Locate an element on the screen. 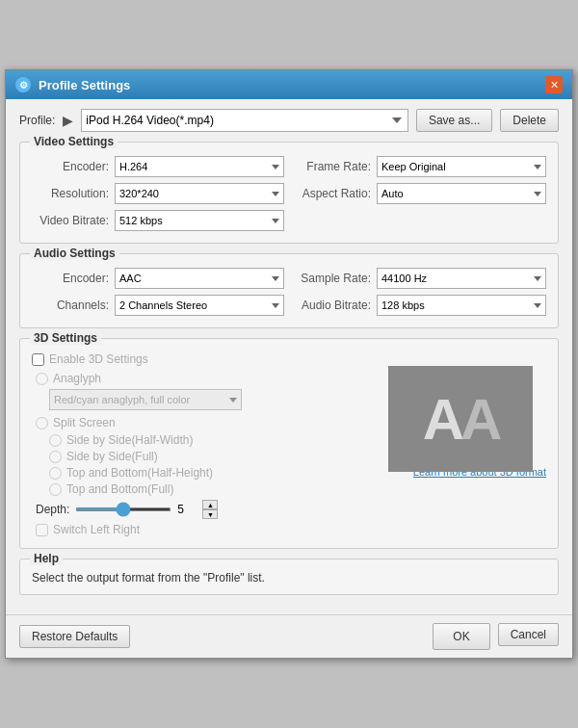 The image size is (578, 728). anaglyph-type-select: Red/cyan anaglyph, full color is located at coordinates (145, 400).